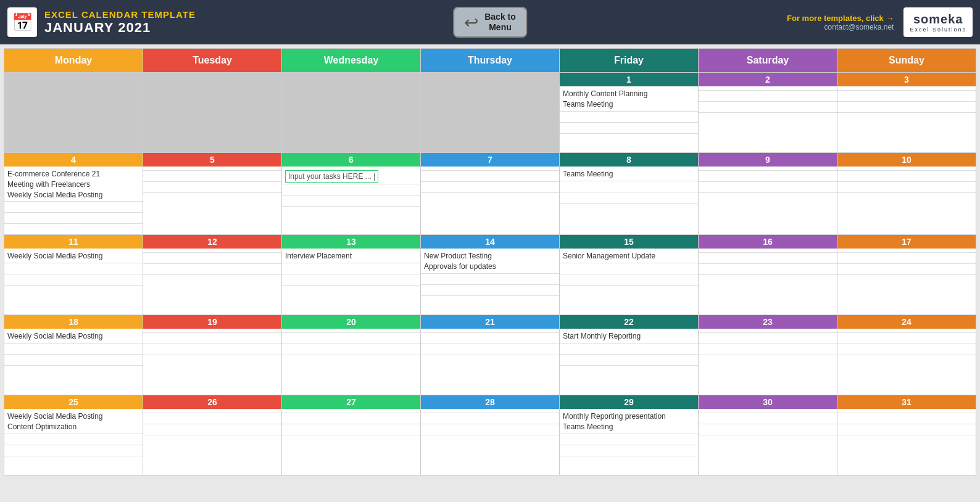 This screenshot has height=502, width=980. Describe the element at coordinates (629, 417) in the screenshot. I see `event-text: Monthly Reporting presentation` at that location.